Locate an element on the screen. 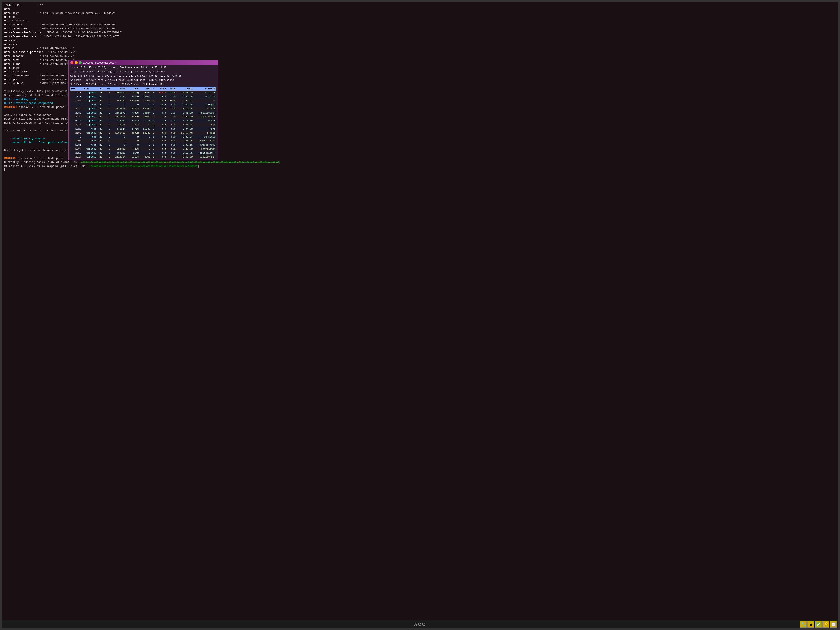 This screenshot has height=630, width=840. table-cell: 52.4 is located at coordinates (172, 93).